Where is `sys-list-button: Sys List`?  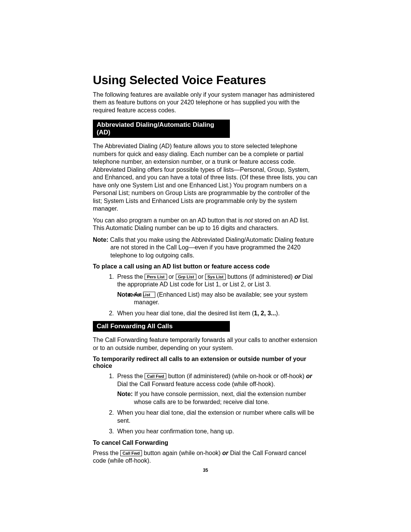
sys-list-button: Sys List is located at coordinates (215, 277).